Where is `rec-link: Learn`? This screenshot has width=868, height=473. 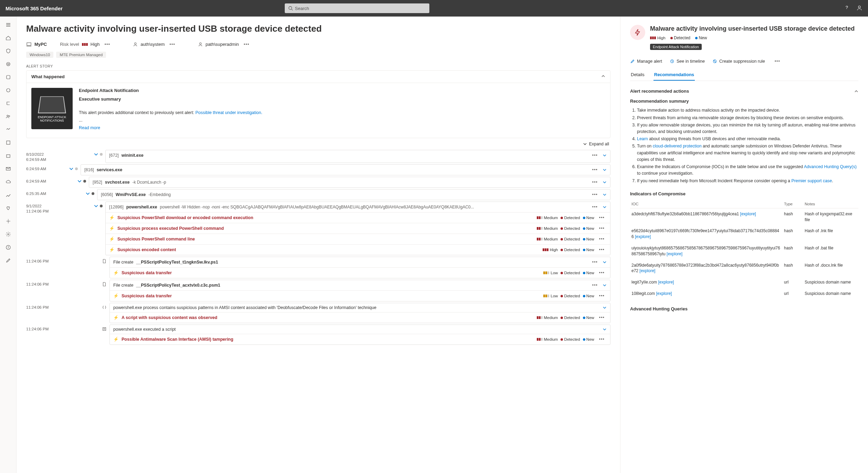 rec-link: Learn is located at coordinates (642, 139).